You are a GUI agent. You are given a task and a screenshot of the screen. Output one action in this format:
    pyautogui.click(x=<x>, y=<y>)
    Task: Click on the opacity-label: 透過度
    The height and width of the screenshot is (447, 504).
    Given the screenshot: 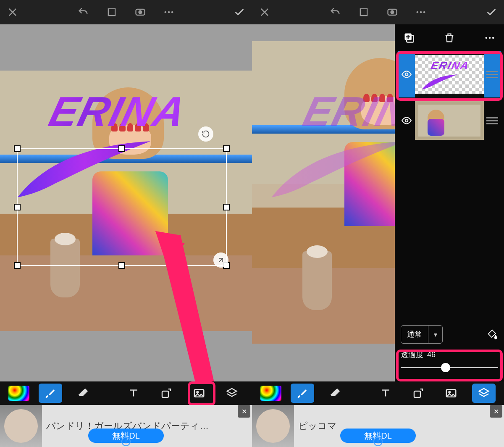 What is the action you would take?
    pyautogui.click(x=412, y=355)
    